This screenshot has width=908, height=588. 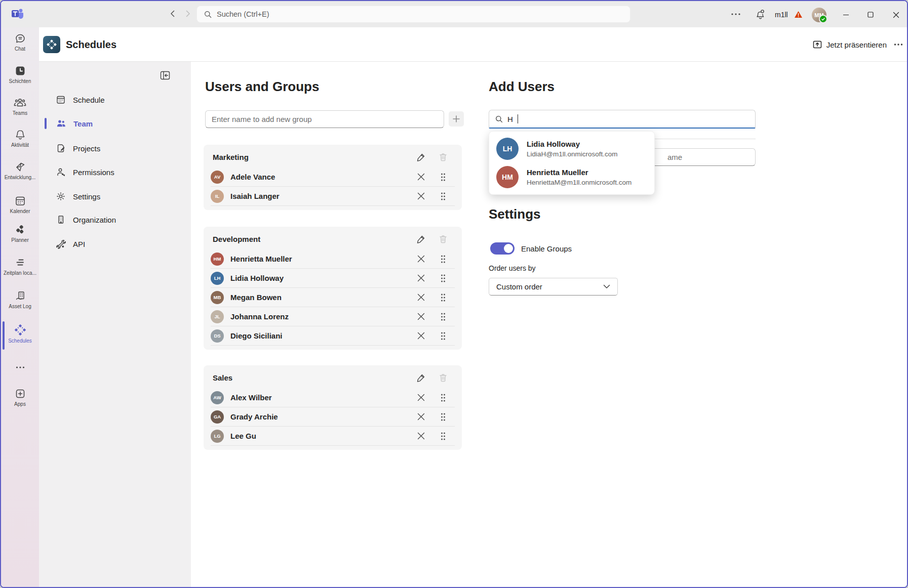 I want to click on sidebar-item-organization: Organization, so click(x=115, y=220).